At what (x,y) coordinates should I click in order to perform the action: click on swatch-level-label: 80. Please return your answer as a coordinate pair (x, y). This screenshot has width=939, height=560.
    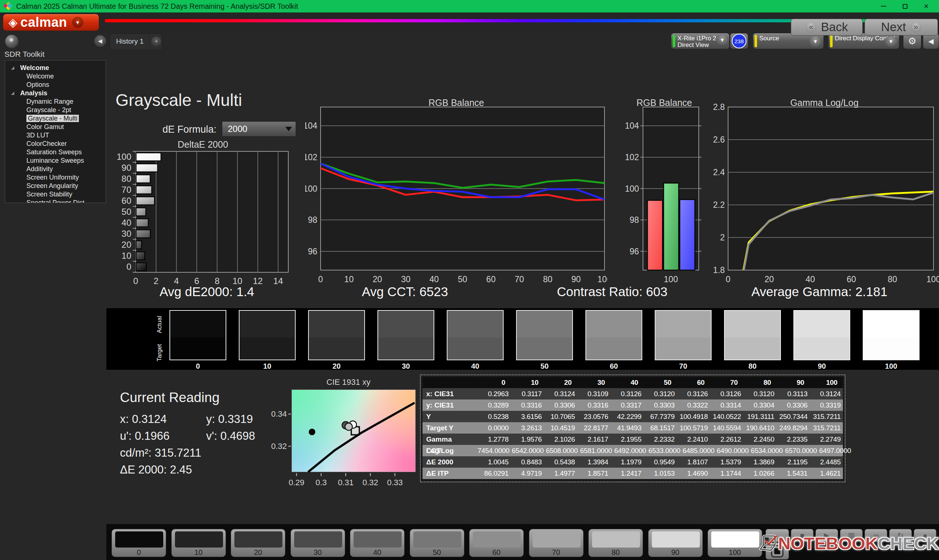
    Looking at the image, I should click on (752, 366).